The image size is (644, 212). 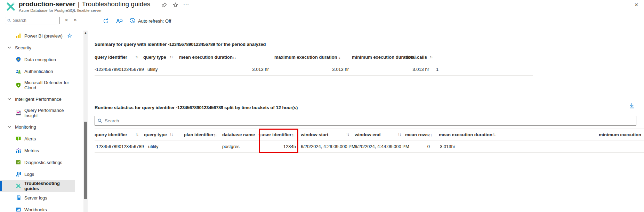 I want to click on sidebar-scrollbar: ▲, so click(x=86, y=121).